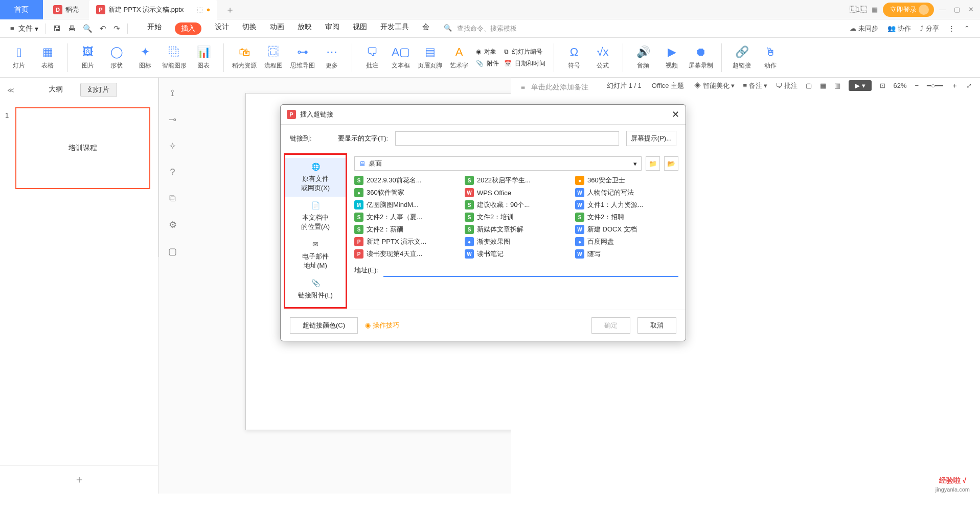 The height and width of the screenshot is (514, 980). What do you see at coordinates (516, 254) in the screenshot?
I see `file-item: W读书笔记` at bounding box center [516, 254].